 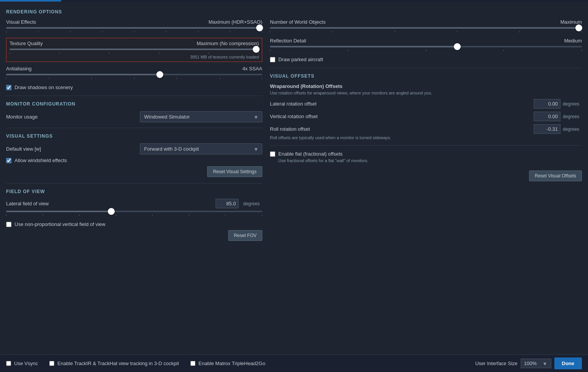 I want to click on vertical-rotation-unit: degrees, so click(x=572, y=117).